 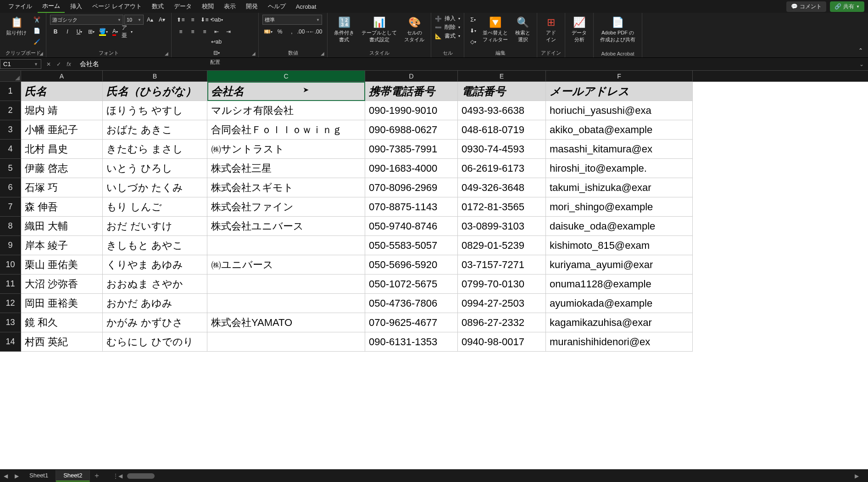 I want to click on cell-E9: 0829-01-5239, so click(x=502, y=246).